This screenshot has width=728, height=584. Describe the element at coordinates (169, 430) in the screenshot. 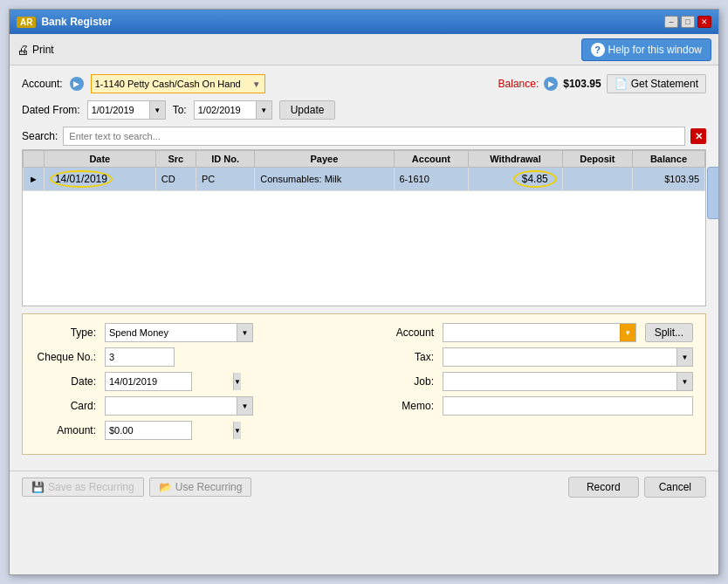

I see `amount-input` at that location.